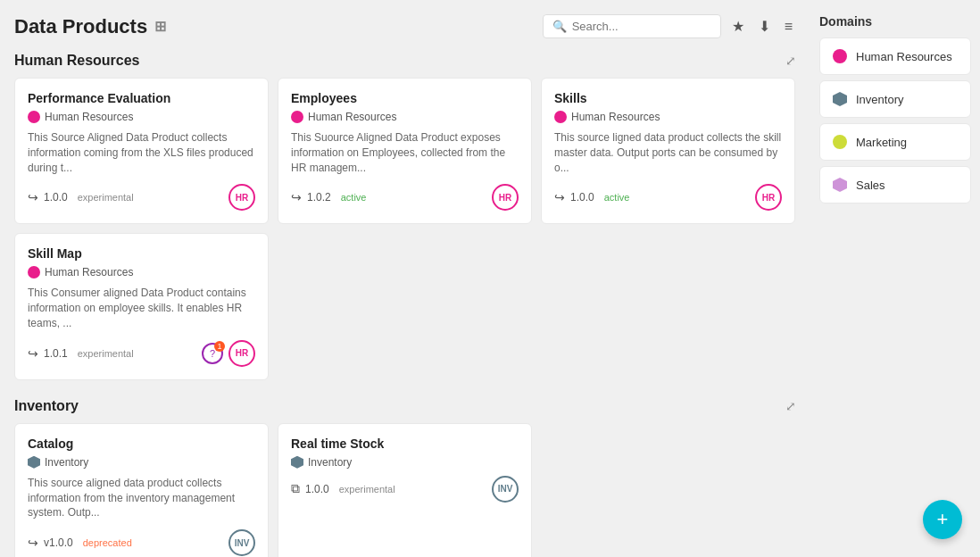 Image resolution: width=980 pixels, height=557 pixels. I want to click on header-actions: 🔍 ★ ⬇ ≡, so click(669, 27).